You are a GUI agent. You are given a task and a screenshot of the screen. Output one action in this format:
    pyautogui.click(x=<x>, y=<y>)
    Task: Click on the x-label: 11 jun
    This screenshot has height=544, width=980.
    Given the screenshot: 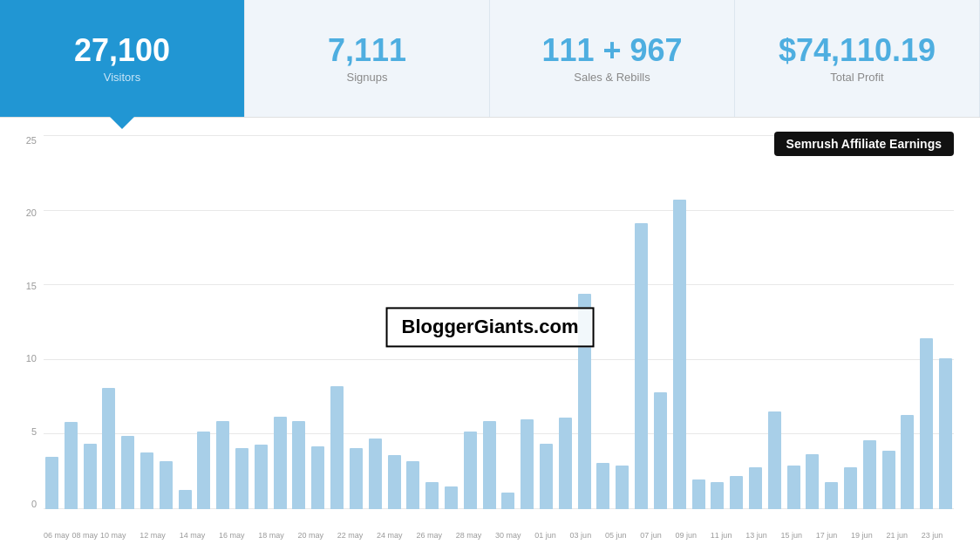 What is the action you would take?
    pyautogui.click(x=722, y=535)
    